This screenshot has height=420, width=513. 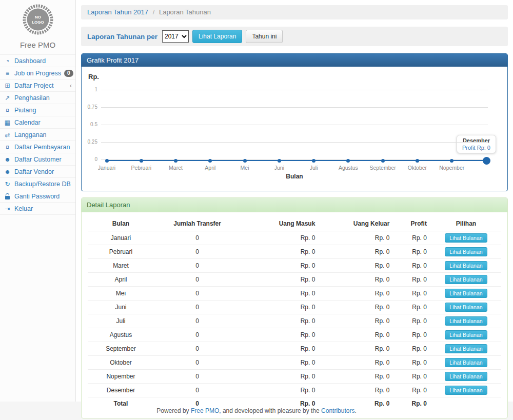 What do you see at coordinates (245, 161) in the screenshot?
I see `data-point-mei` at bounding box center [245, 161].